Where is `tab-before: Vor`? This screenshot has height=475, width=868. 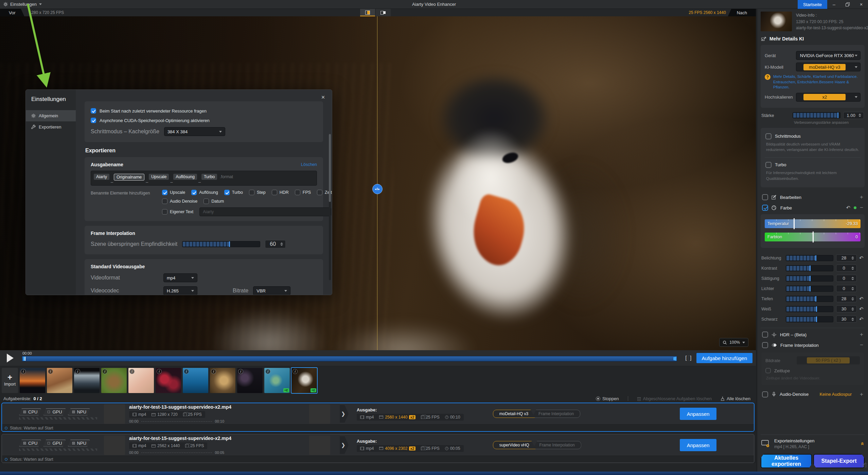
tab-before: Vor is located at coordinates (12, 13).